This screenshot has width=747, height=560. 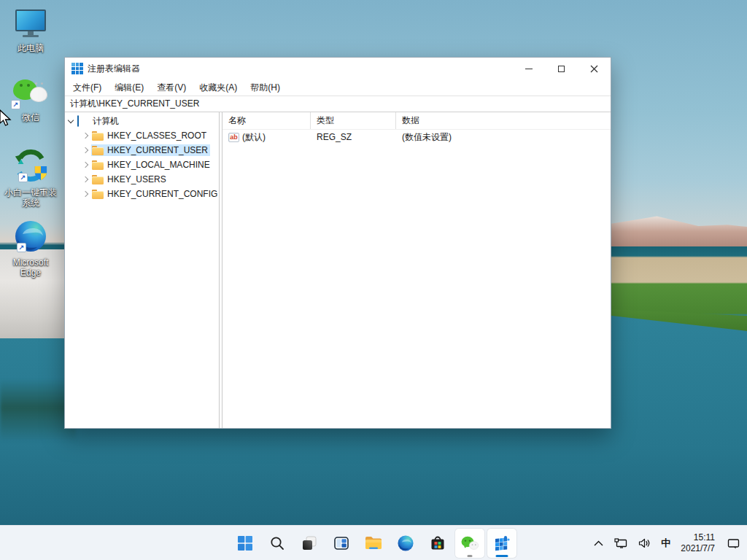 I want to click on wechat-taskbar-button, so click(x=470, y=543).